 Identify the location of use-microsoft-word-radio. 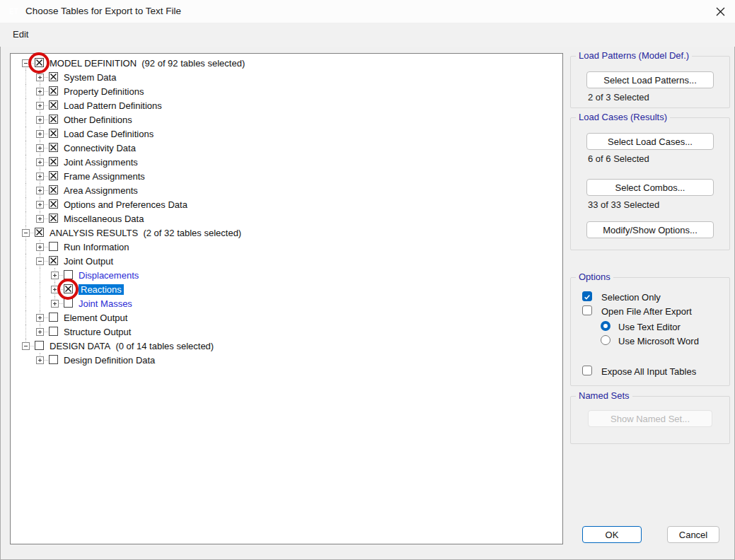
(606, 340).